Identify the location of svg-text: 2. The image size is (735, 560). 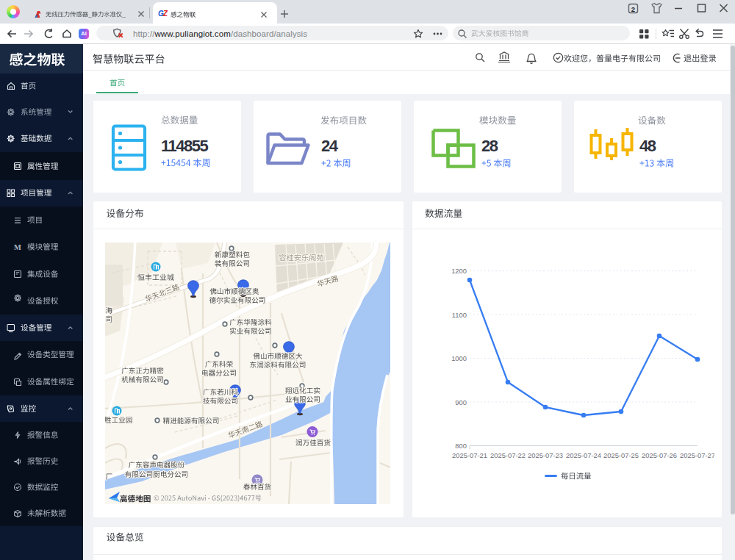
(634, 9).